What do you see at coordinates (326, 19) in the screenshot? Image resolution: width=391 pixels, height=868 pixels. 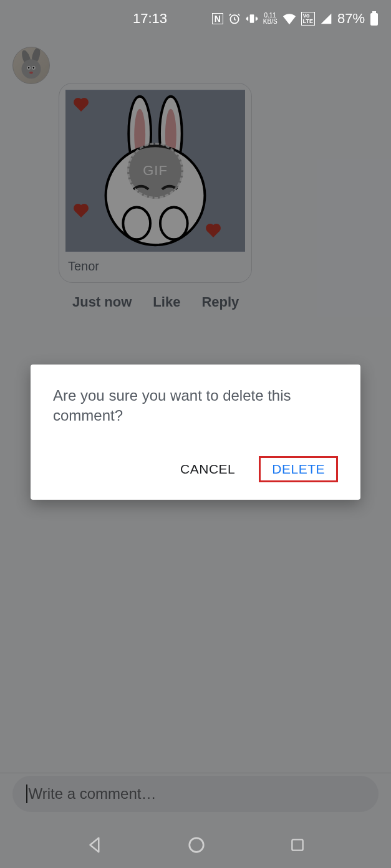 I see `signal-icon` at bounding box center [326, 19].